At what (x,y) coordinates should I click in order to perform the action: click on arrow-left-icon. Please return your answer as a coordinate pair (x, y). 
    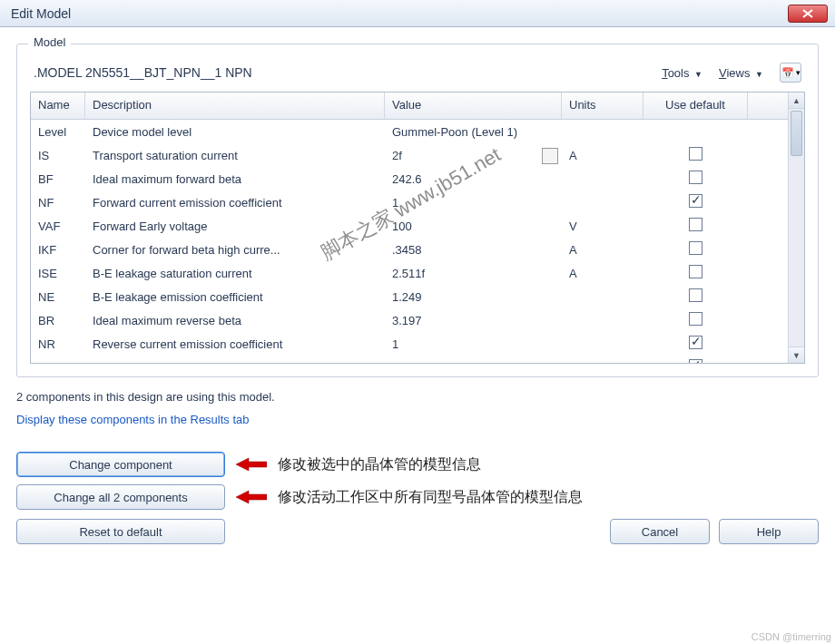
    Looking at the image, I should click on (251, 497).